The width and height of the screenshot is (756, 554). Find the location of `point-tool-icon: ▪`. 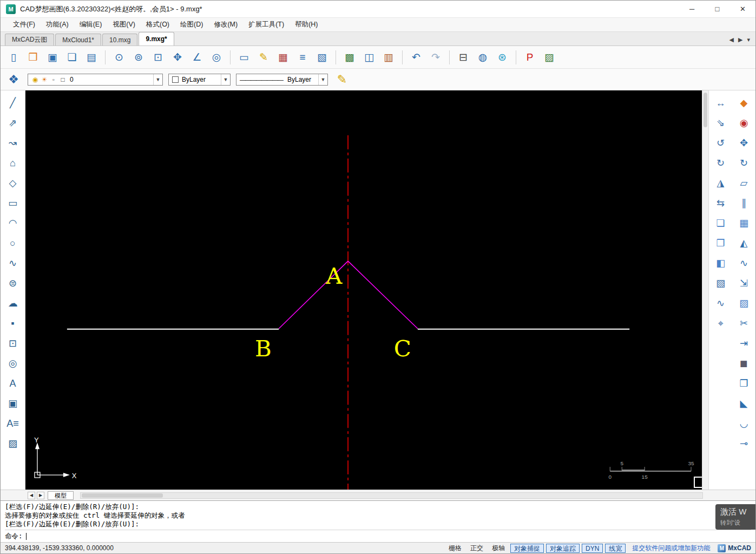

point-tool-icon: ▪ is located at coordinates (13, 323).